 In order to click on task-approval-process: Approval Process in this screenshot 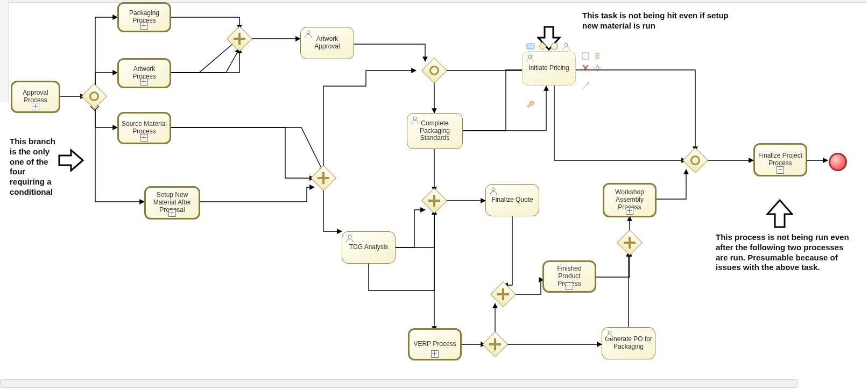, I will do `click(36, 97)`.